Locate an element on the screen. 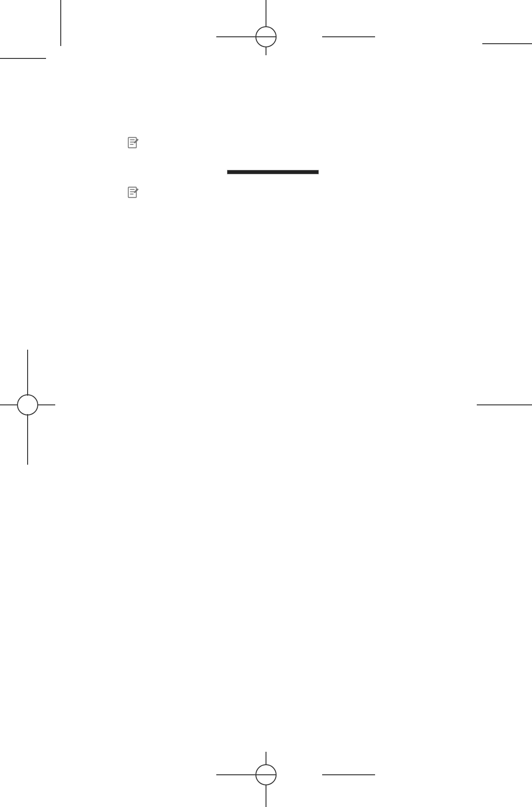 This screenshot has height=807, width=532. crop-mark-bottom is located at coordinates (266, 779).